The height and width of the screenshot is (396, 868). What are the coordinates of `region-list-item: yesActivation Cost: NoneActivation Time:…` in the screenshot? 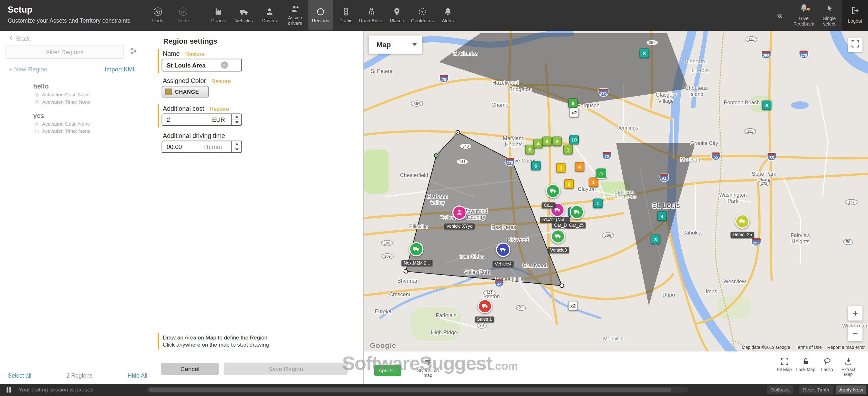 It's located at (78, 123).